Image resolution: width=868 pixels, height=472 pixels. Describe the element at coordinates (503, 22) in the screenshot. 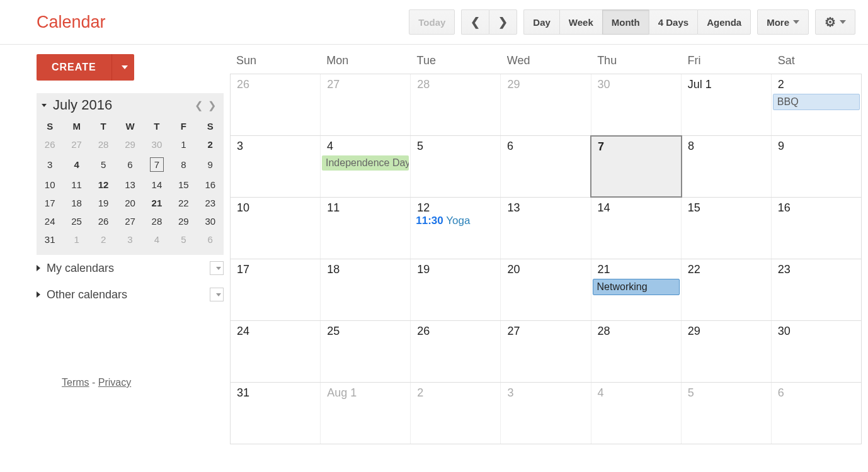

I see `next-button: ❯` at that location.